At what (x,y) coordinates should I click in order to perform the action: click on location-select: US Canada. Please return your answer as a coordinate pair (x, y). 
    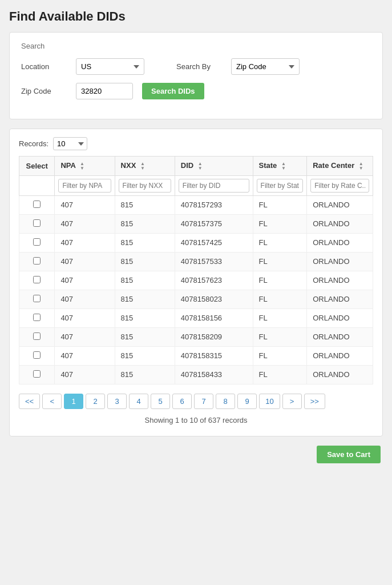
    Looking at the image, I should click on (110, 66).